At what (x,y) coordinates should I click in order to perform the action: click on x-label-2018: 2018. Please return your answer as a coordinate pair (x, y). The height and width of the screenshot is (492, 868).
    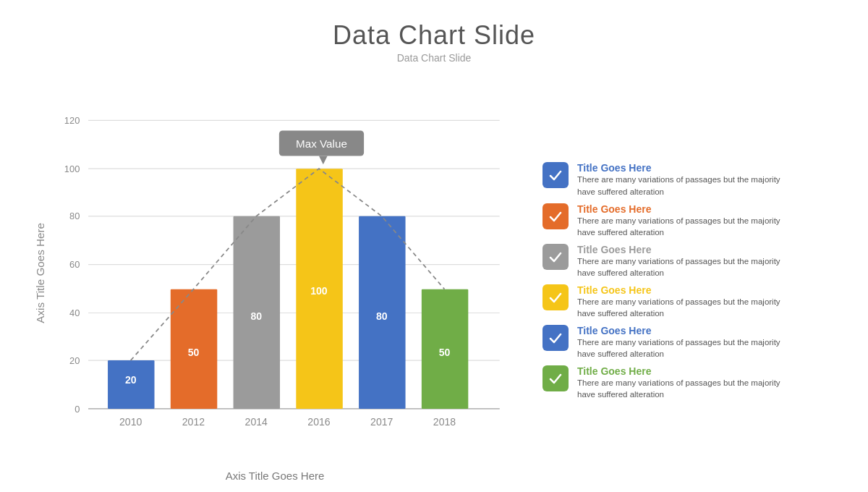
    Looking at the image, I should click on (444, 422).